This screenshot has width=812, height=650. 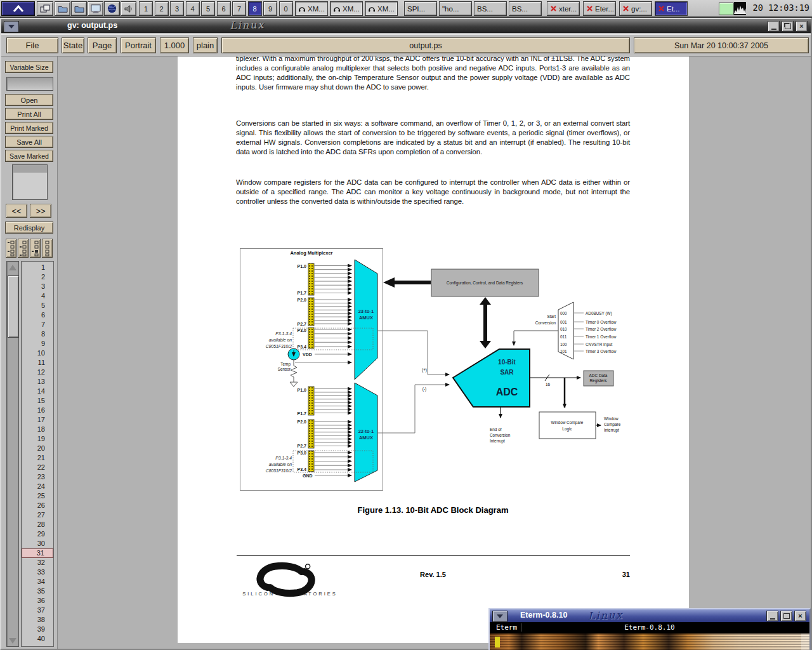 I want to click on page-list-item-27: 27, so click(x=37, y=515).